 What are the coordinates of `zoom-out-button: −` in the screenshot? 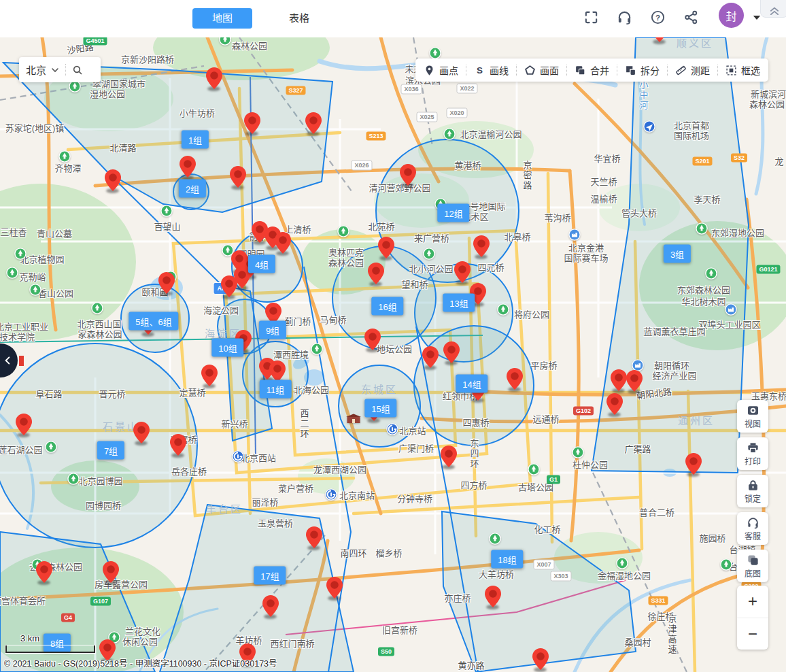 It's located at (753, 634).